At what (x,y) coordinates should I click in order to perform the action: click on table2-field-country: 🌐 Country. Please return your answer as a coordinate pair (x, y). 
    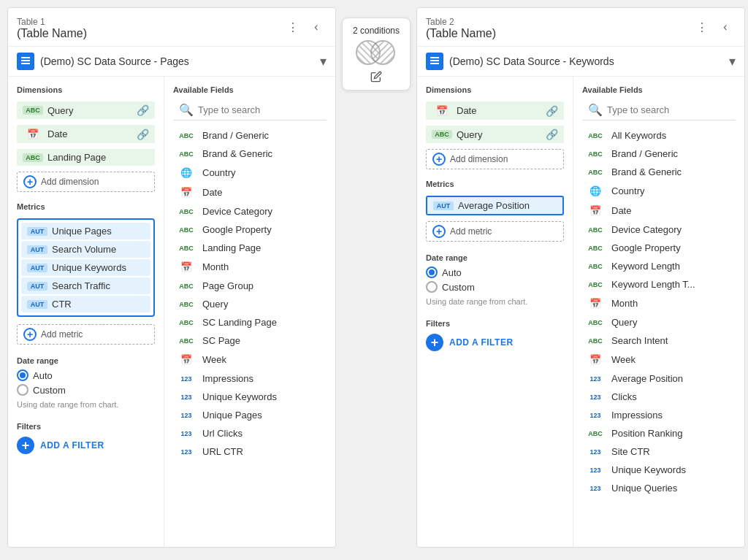
    Looking at the image, I should click on (659, 191).